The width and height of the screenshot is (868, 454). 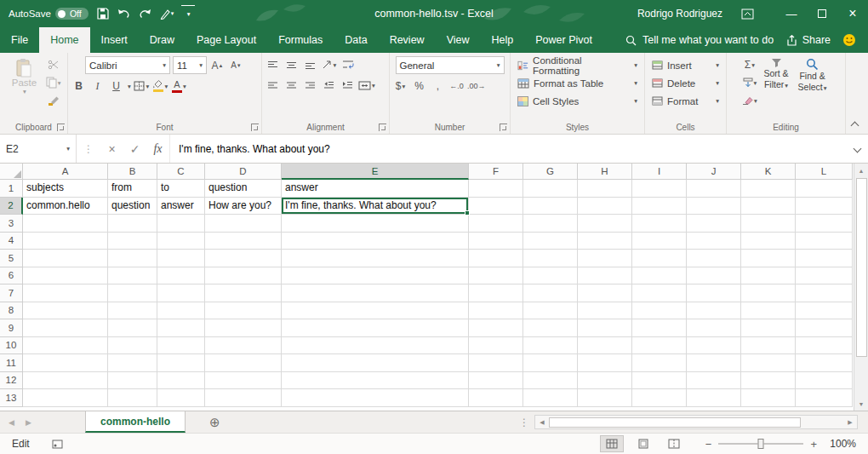 What do you see at coordinates (66, 276) in the screenshot?
I see `cell-A6` at bounding box center [66, 276].